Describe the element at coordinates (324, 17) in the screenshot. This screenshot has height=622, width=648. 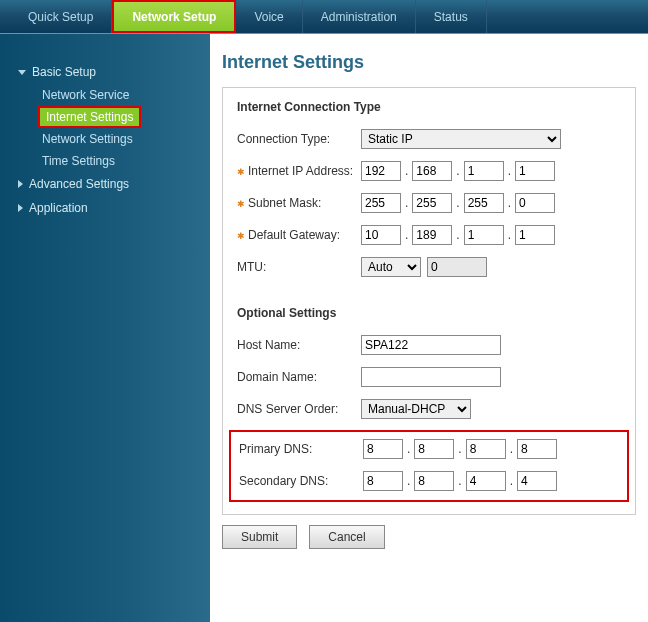
I see `top-nav: Quick Setup Network Setup Voice Administ…` at that location.